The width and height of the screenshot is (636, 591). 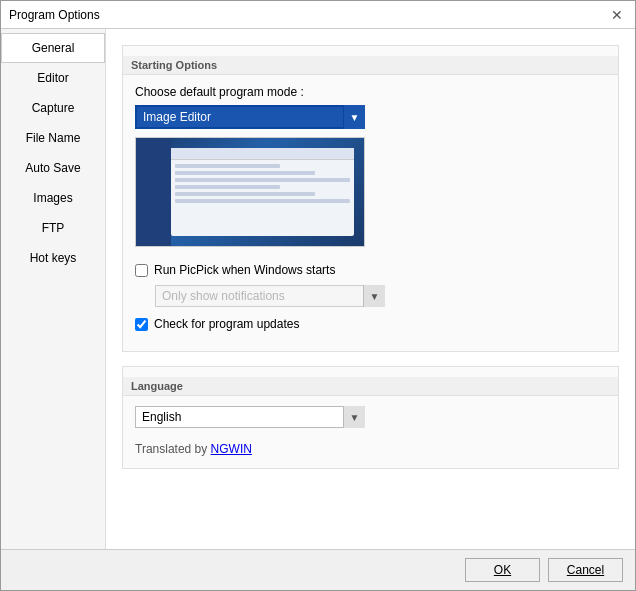 What do you see at coordinates (370, 449) in the screenshot?
I see `translated-by-row: Translated by NGWIN` at bounding box center [370, 449].